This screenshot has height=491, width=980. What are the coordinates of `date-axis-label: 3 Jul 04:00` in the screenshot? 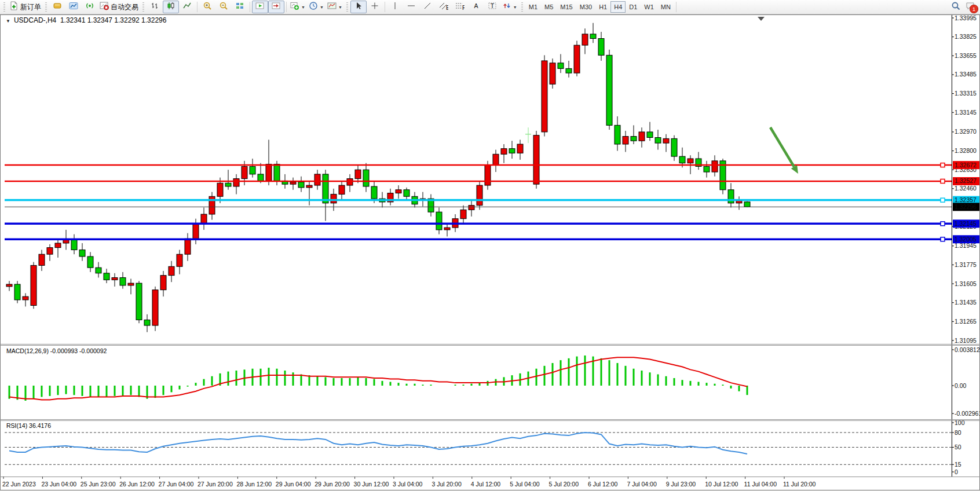 It's located at (408, 484).